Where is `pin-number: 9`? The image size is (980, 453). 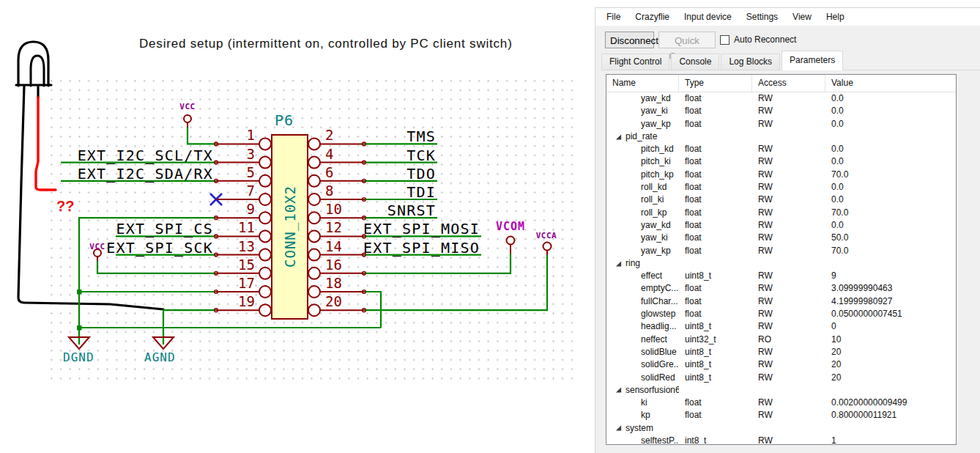
pin-number: 9 is located at coordinates (240, 209).